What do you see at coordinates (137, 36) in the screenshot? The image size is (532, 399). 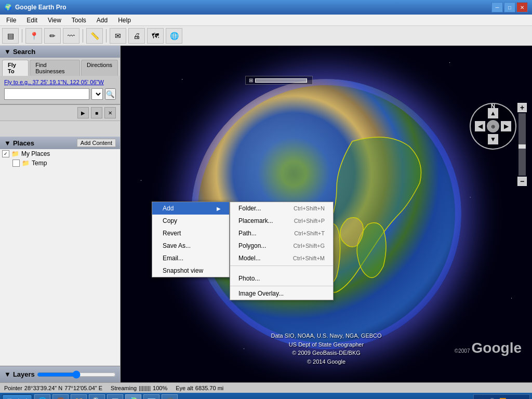 I see `print-button: 🖨` at bounding box center [137, 36].